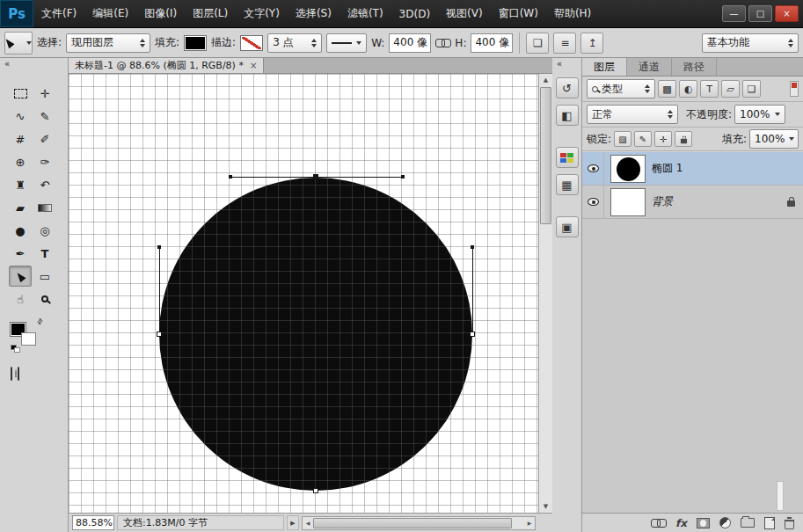 This screenshot has height=532, width=803. What do you see at coordinates (45, 116) in the screenshot?
I see `quick-selection-tool: ✎` at bounding box center [45, 116].